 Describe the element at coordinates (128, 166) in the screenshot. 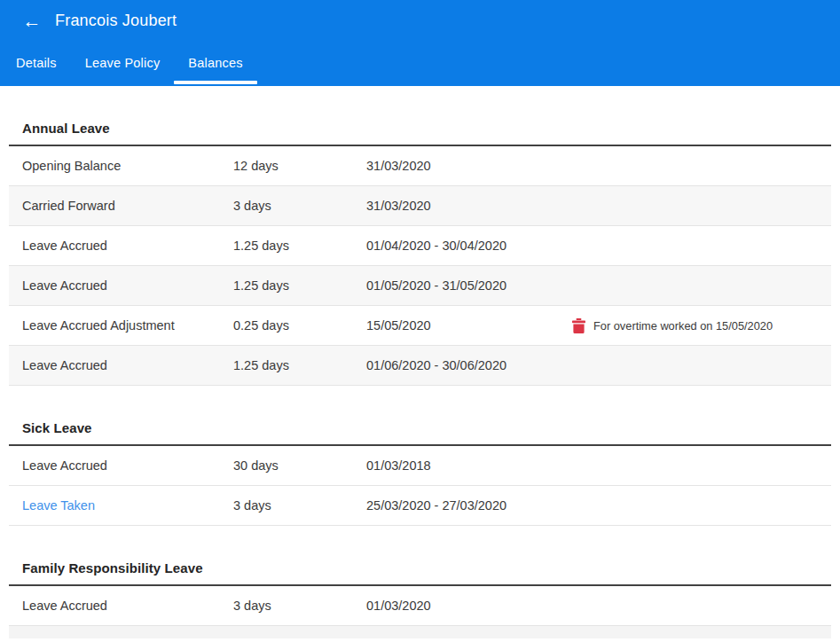

I see `row-label: Opening Balance` at that location.